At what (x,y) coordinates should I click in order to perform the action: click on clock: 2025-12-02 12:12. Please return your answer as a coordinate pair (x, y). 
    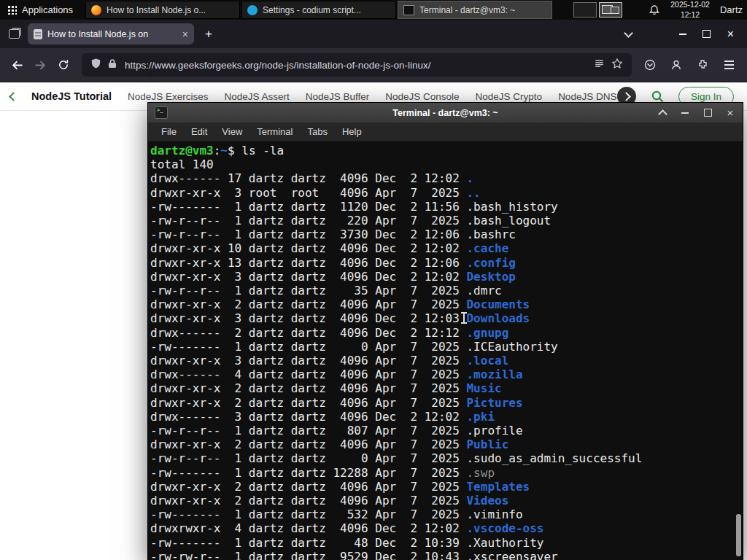
    Looking at the image, I should click on (690, 9).